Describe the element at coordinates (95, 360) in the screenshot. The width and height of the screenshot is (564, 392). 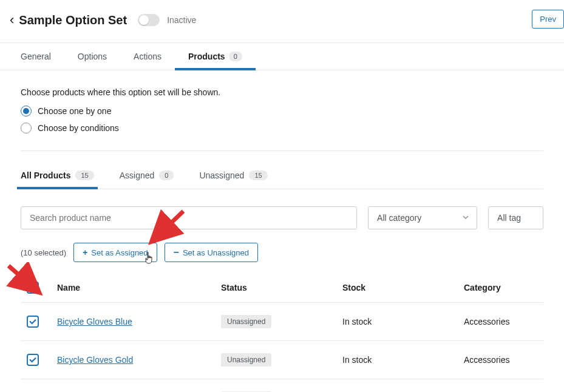
I see `product-link: Bicycle Gloves Gold` at that location.